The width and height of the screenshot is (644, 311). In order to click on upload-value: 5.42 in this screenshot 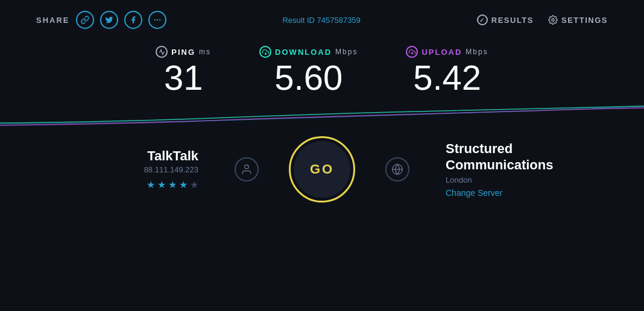, I will do `click(447, 78)`.